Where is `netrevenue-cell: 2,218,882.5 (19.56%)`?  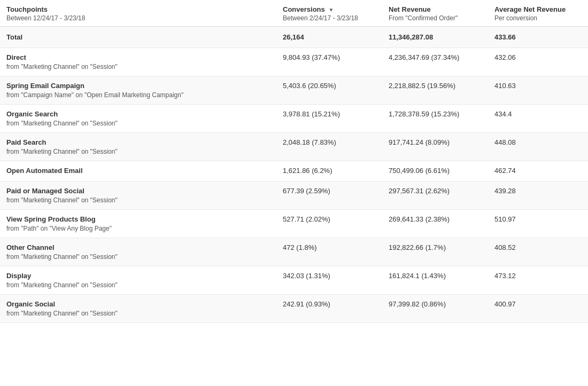 netrevenue-cell: 2,218,882.5 (19.56%) is located at coordinates (435, 91).